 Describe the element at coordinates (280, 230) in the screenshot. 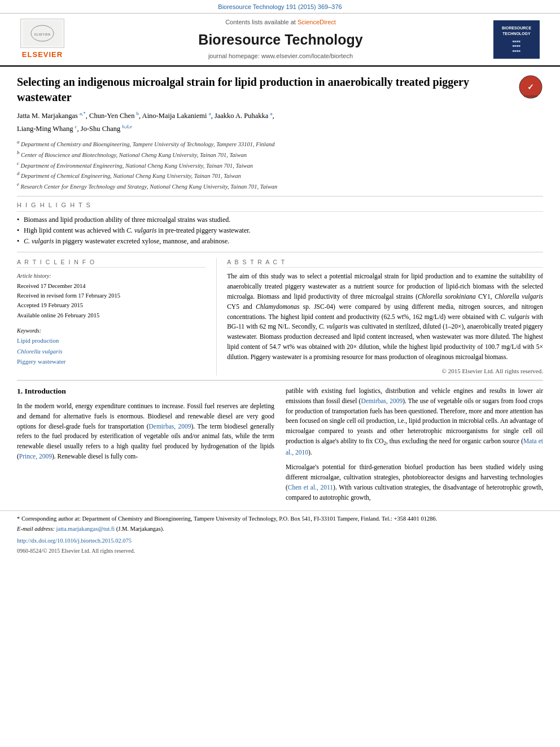

I see `highlight-item-2: • High lipid content was achieved with C…` at that location.